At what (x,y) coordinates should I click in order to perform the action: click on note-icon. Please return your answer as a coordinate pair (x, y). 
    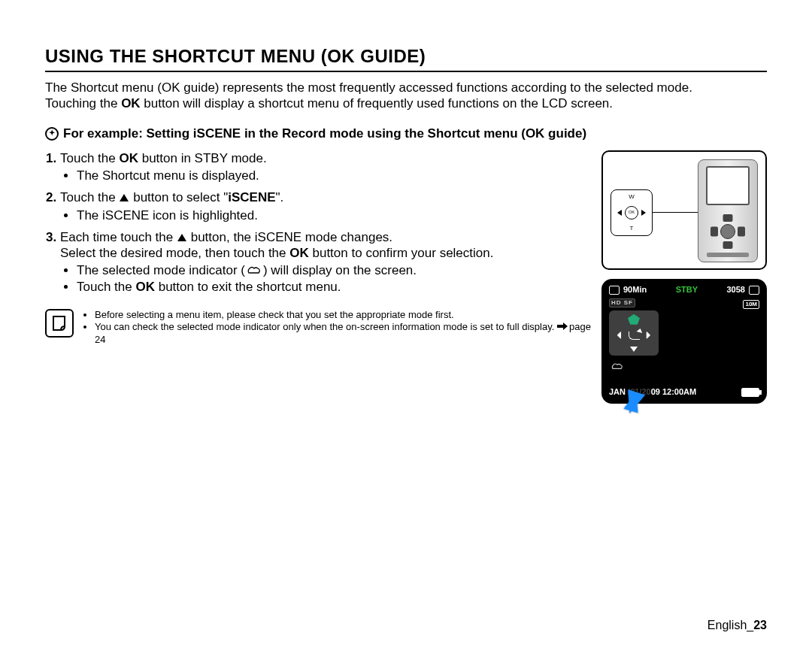
    Looking at the image, I should click on (59, 323).